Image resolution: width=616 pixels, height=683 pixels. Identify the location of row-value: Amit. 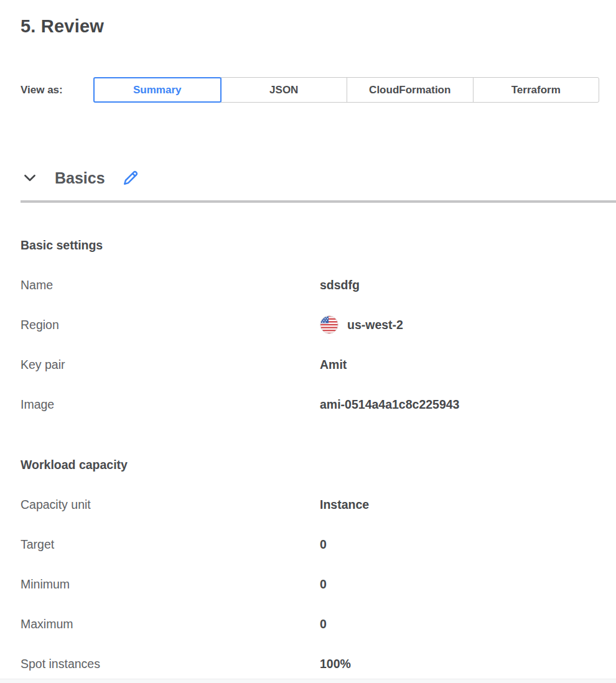
(334, 365).